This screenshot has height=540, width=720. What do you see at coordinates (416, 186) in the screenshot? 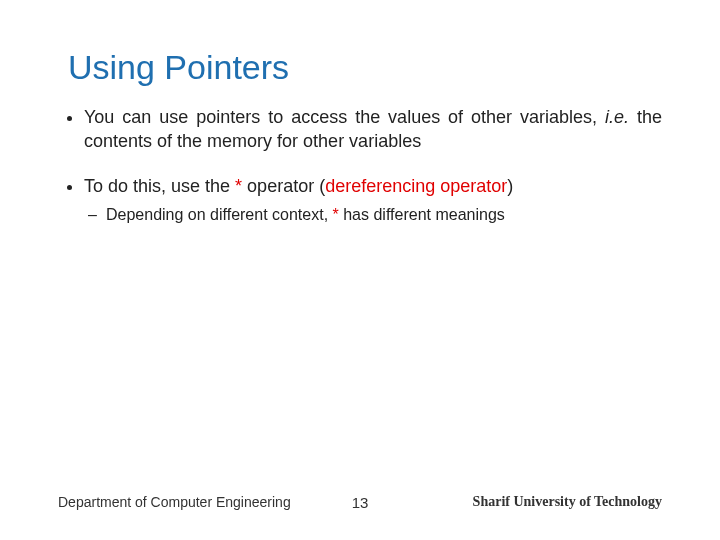
I see `bullet-2-deref: dereferencing operator` at bounding box center [416, 186].